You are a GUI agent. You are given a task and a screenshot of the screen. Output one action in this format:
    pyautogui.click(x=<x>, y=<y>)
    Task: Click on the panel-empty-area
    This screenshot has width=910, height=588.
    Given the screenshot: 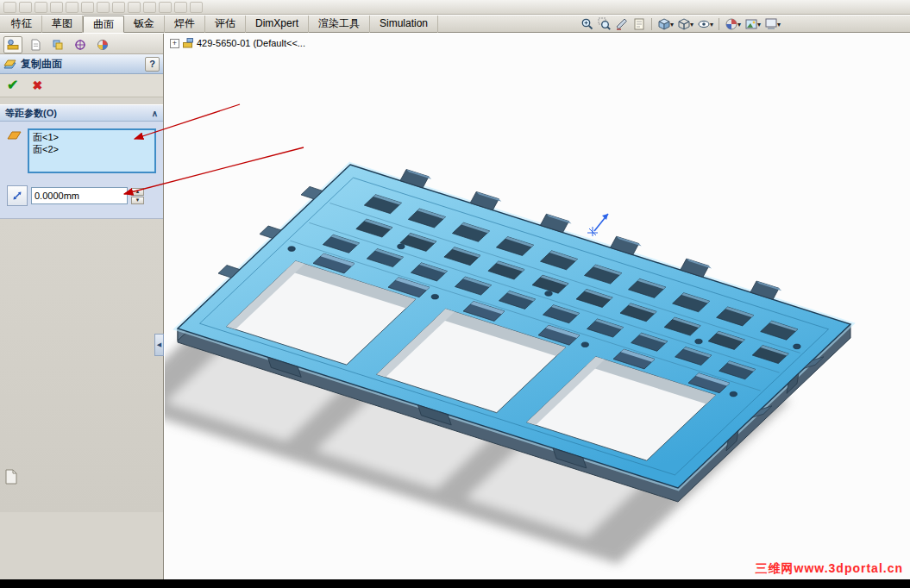 What is the action you would take?
    pyautogui.click(x=81, y=366)
    